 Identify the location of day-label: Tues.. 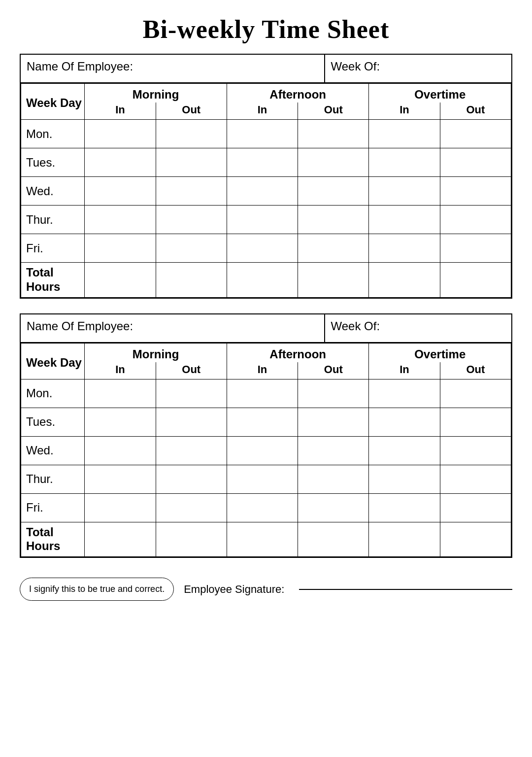
(53, 163).